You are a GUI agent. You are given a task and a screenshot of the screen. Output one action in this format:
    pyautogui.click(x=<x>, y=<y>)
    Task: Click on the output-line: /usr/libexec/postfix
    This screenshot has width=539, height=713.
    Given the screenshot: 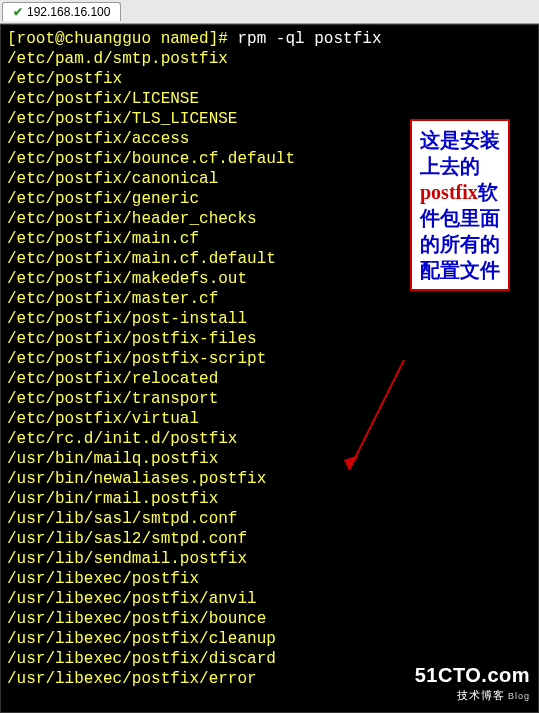 What is the action you would take?
    pyautogui.click(x=270, y=579)
    